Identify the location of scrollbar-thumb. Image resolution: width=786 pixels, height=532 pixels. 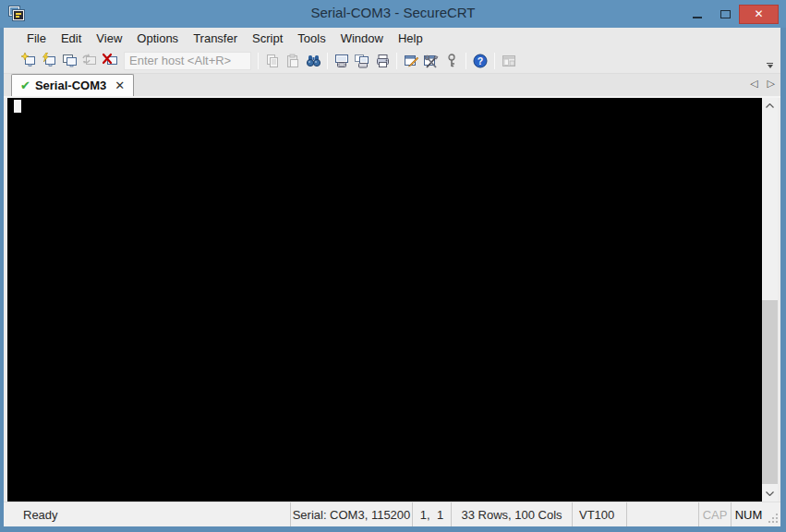
(770, 392).